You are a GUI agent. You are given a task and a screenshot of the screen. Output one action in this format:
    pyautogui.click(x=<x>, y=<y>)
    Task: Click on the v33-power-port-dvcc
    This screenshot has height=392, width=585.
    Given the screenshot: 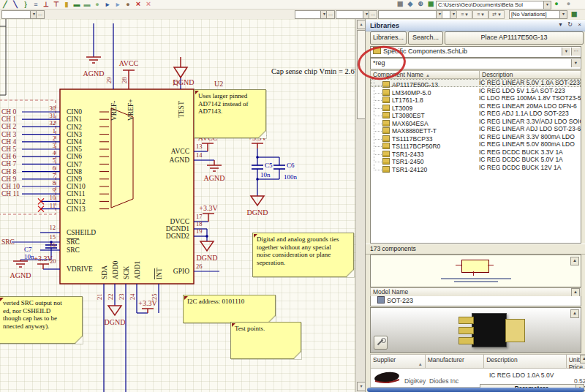 What is the action you would take?
    pyautogui.click(x=208, y=218)
    